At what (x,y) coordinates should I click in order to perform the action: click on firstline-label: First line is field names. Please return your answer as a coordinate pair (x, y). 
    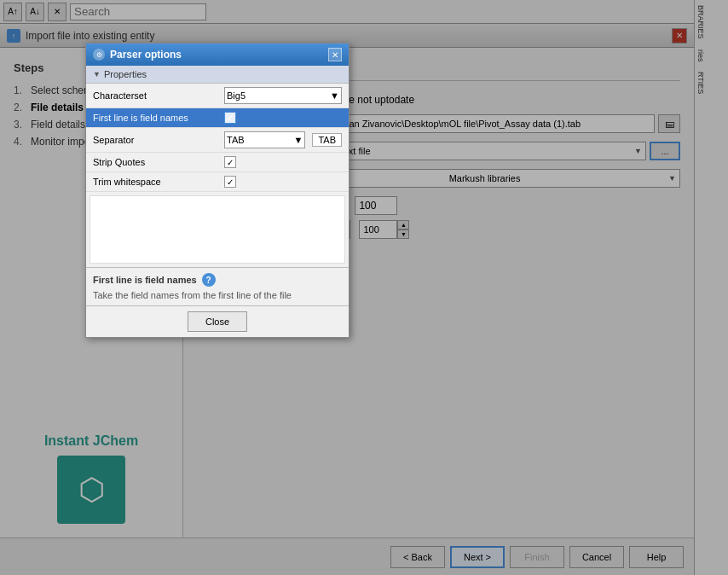
    Looking at the image, I should click on (152, 118).